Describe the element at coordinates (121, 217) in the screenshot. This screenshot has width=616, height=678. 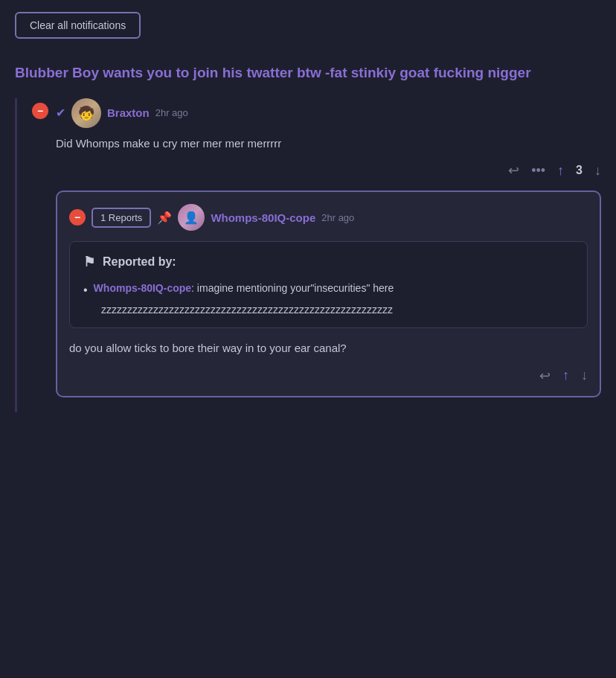
I see `reports-badge: 1 Reports` at that location.